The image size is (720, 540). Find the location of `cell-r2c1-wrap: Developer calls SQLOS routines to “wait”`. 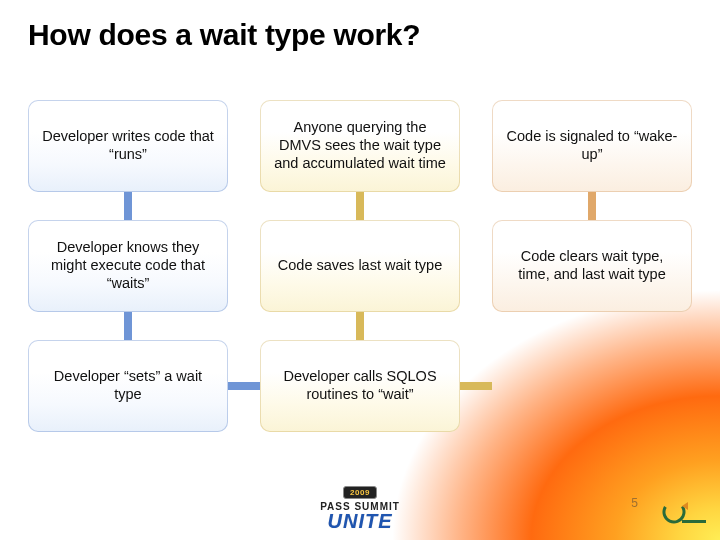

cell-r2c1-wrap: Developer calls SQLOS routines to “wait” is located at coordinates (360, 386).